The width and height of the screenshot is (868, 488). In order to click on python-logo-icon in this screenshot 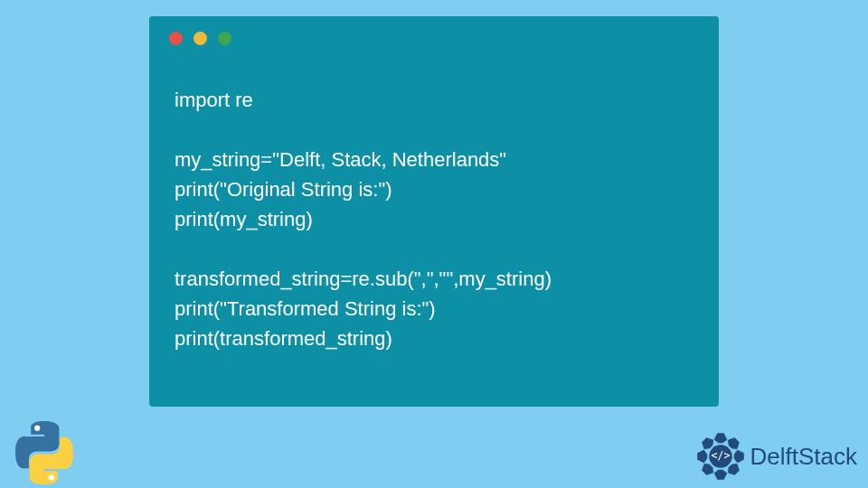, I will do `click(44, 453)`.